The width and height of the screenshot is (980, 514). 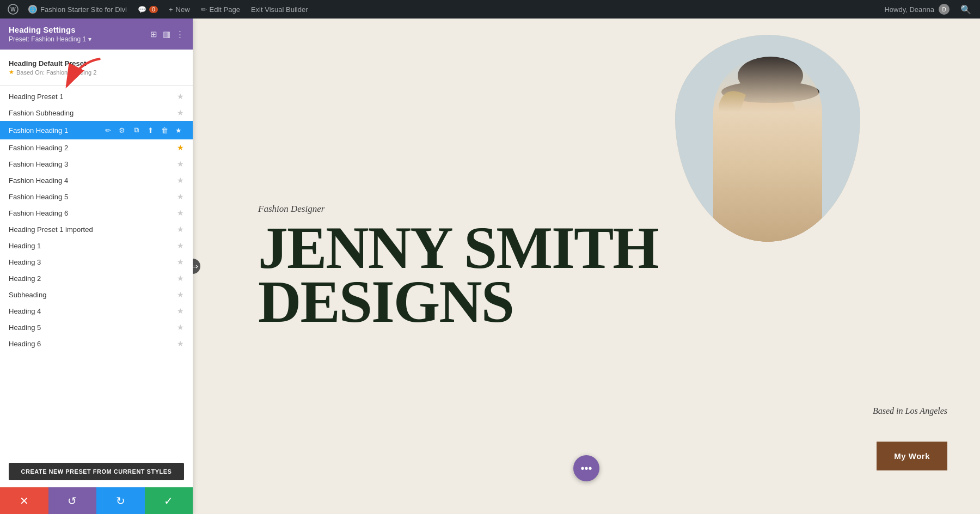 I want to click on default-preset-based-on: ★ Based On: Fashion Heading 2, so click(x=96, y=72).